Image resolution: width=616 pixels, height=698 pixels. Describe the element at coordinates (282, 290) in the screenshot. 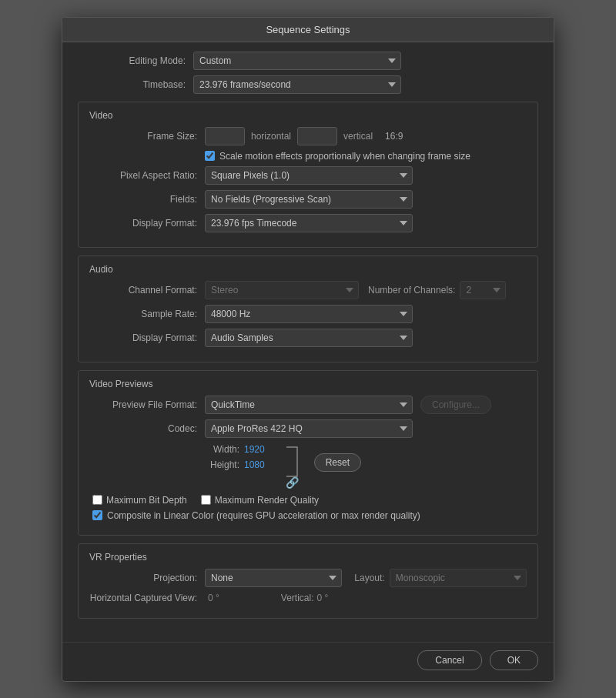

I see `channel-format-select: Stereo` at that location.